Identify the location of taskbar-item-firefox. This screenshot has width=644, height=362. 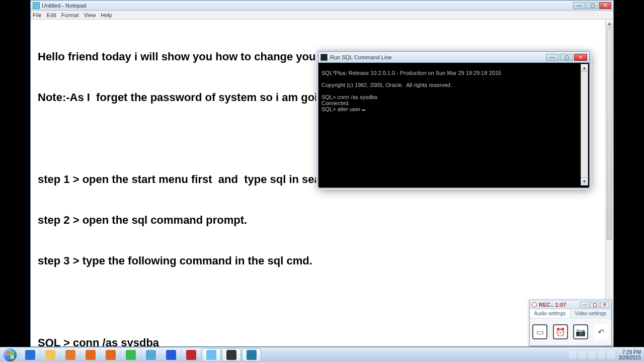
(111, 355).